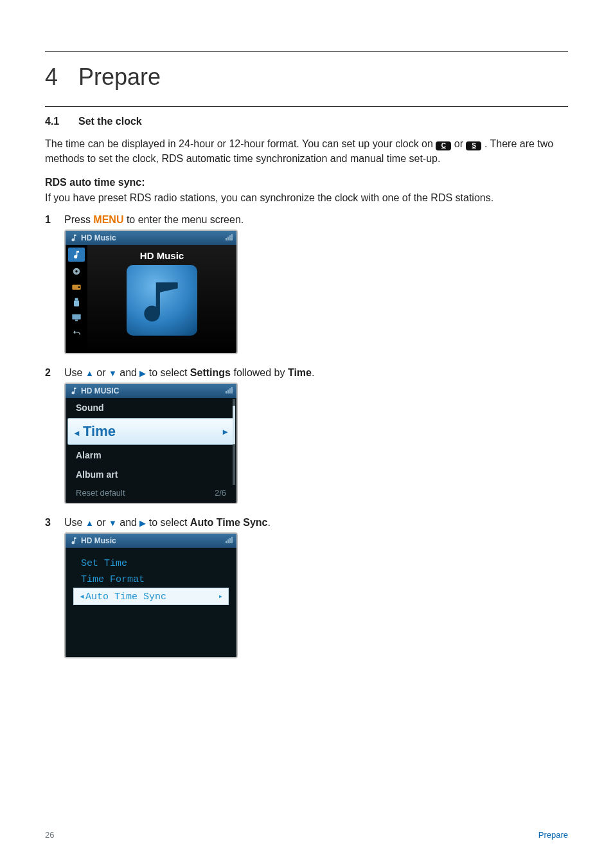  I want to click on label-auto-time-sync: Auto Time Sync, so click(229, 522).